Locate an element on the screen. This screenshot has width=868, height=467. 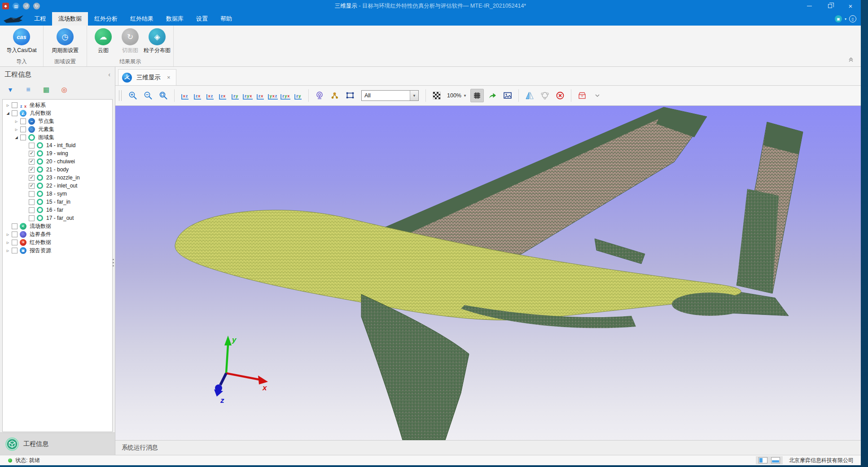
tree-row: 几何数据 is located at coordinates (57, 113).